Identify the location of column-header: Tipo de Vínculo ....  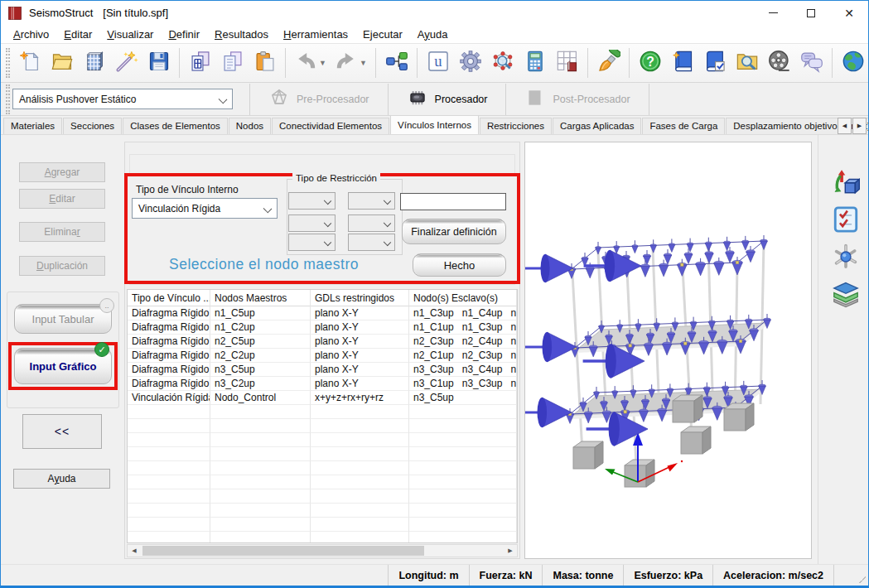
(169, 298).